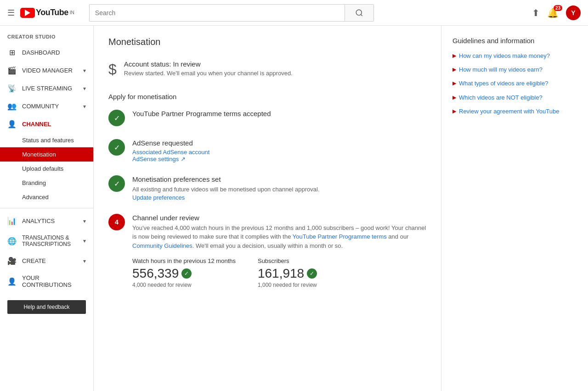 This screenshot has width=588, height=391. What do you see at coordinates (556, 13) in the screenshot?
I see `topnav-right: ⬆ 🔔 23 Y` at bounding box center [556, 13].